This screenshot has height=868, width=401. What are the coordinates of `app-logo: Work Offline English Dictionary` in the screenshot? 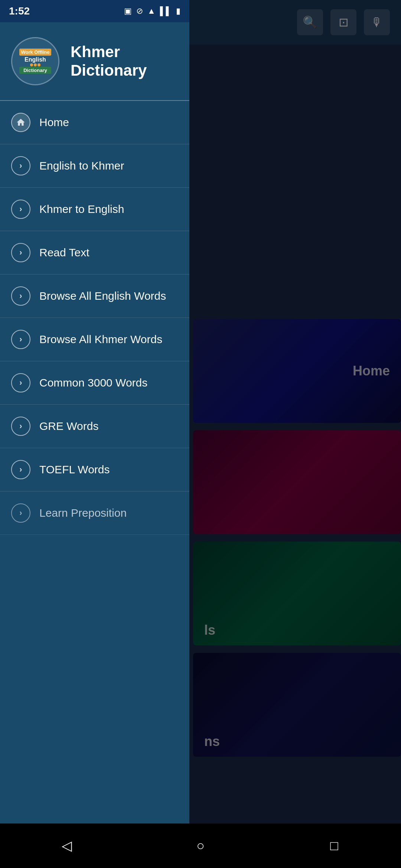 It's located at (35, 61).